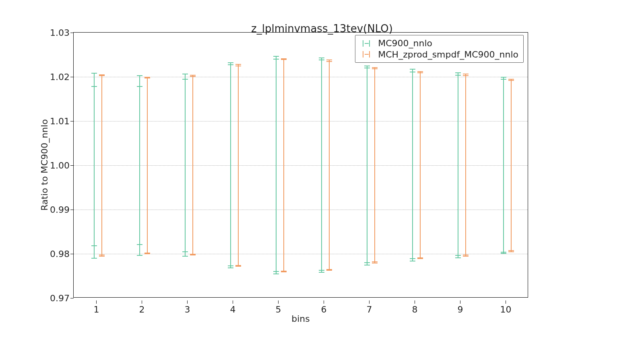 This screenshot has height=362, width=644. I want to click on legend: MC900_nnloMCH_zprod_smpdf_MC900_nnlo, so click(440, 49).